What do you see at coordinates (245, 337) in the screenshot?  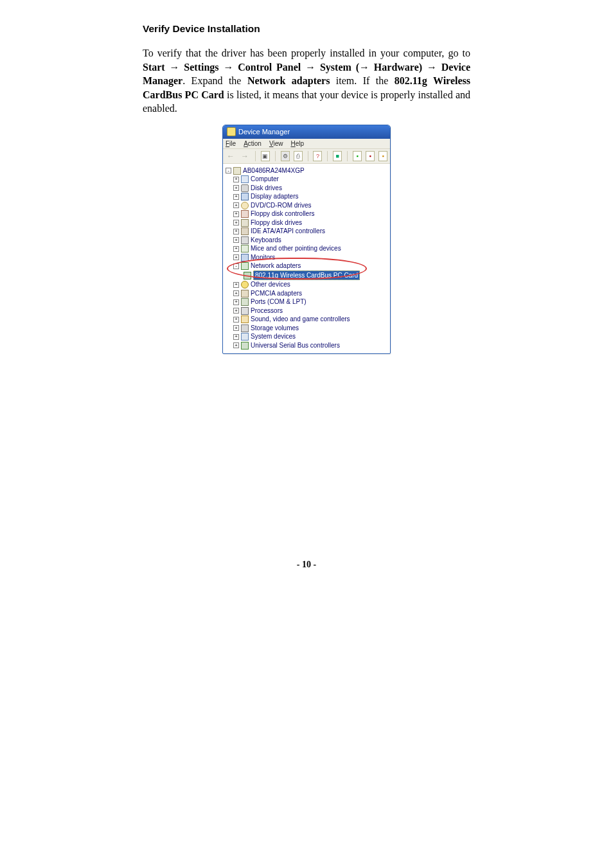 I see `system-icon` at bounding box center [245, 337].